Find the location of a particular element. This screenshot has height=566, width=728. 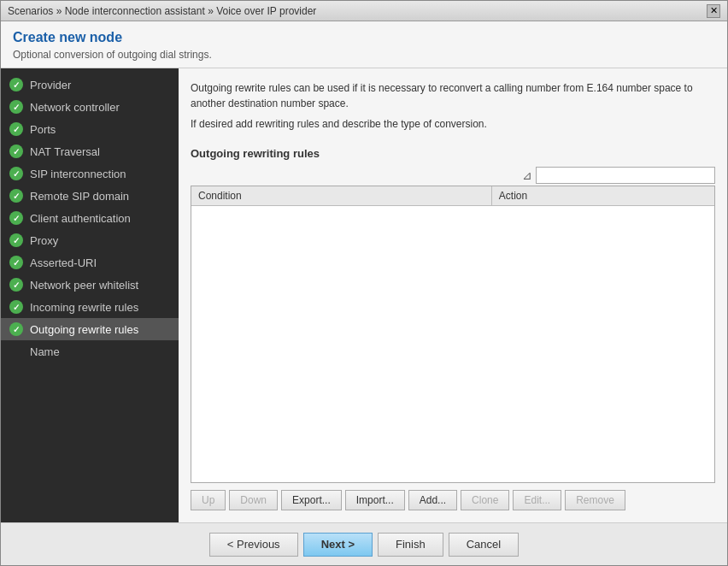

sidebar-item-label-sip-interconnection: SIP interconnection is located at coordinates (79, 174).